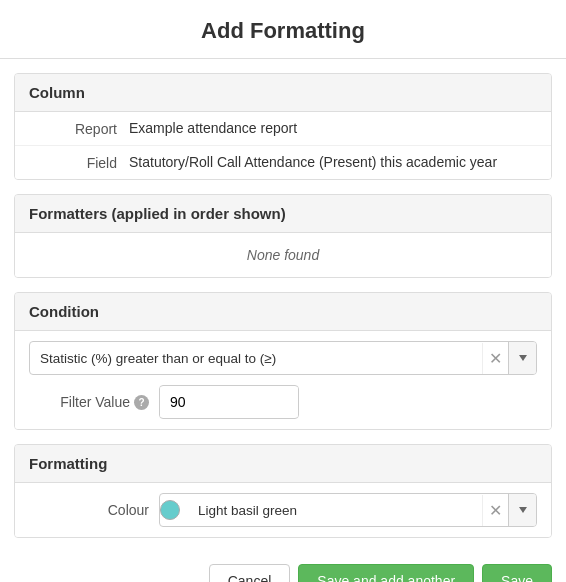 This screenshot has width=566, height=582. I want to click on condition-section-header: Condition, so click(283, 312).